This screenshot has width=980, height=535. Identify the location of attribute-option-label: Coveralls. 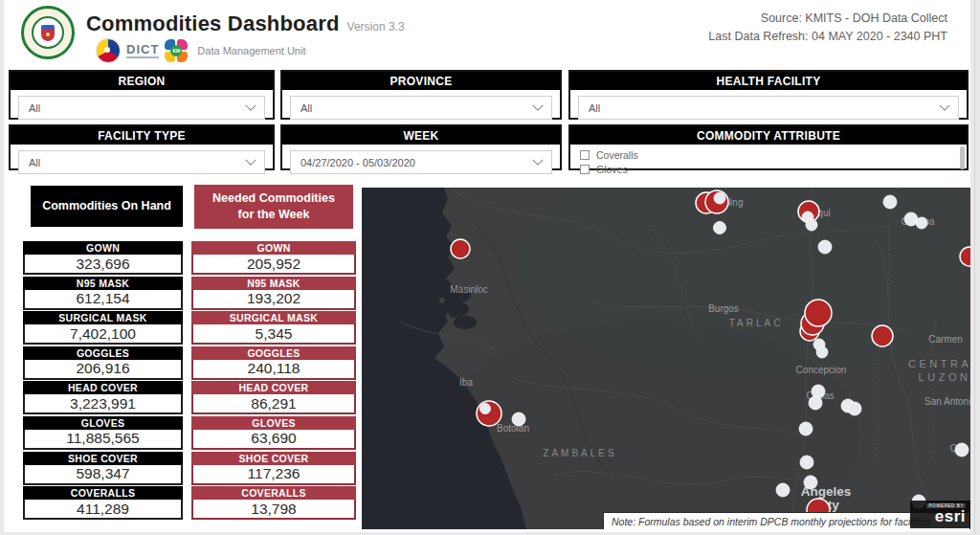
(617, 155).